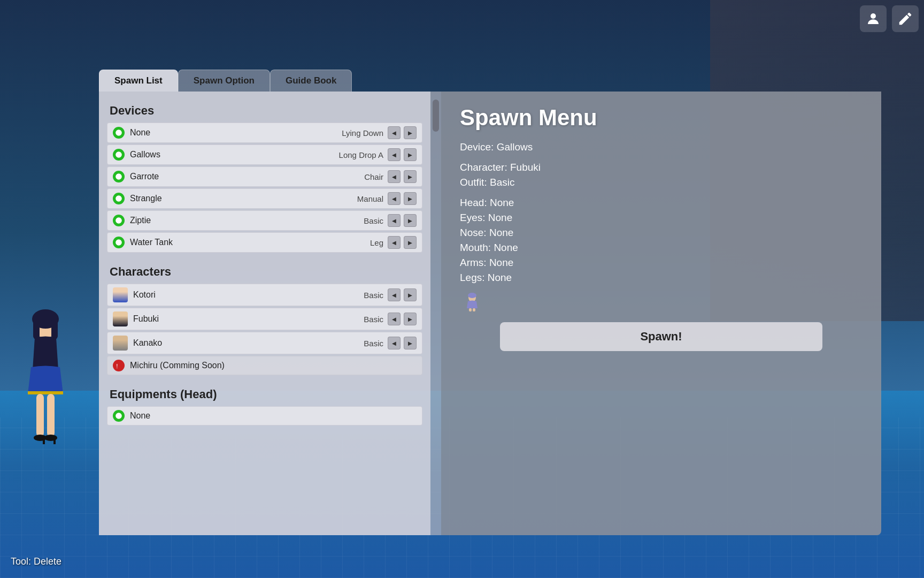 The width and height of the screenshot is (924, 578). What do you see at coordinates (475, 247) in the screenshot?
I see `spawn-mouth-label: Mouth:` at bounding box center [475, 247].